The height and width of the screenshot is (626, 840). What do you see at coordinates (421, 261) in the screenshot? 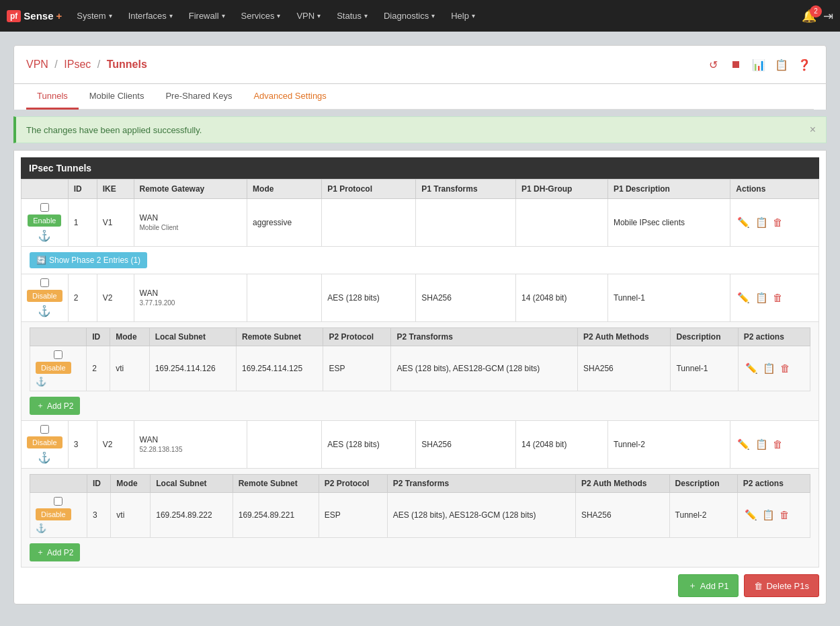
I see `show-phase-cell: 🔄 Show Phase 2 Entries (1)` at bounding box center [421, 261].